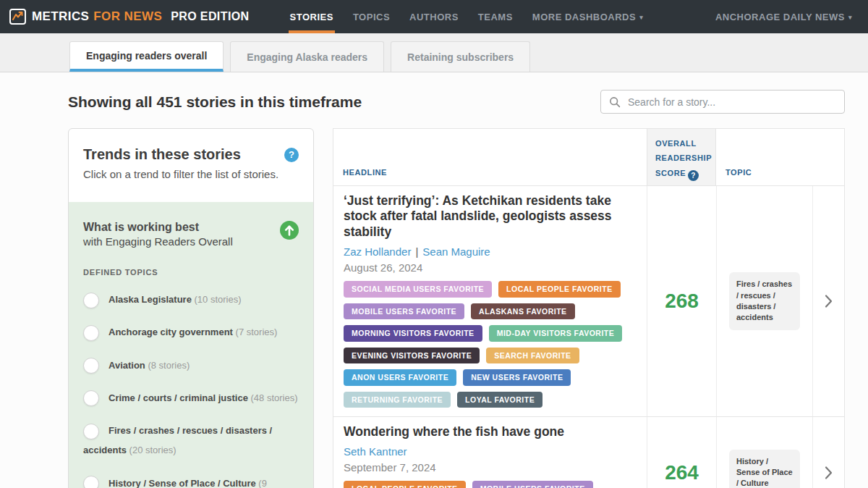 The height and width of the screenshot is (488, 868). I want to click on defined-topics-list: Alaska Legislature (10 stories)Anchorage…, so click(191, 389).